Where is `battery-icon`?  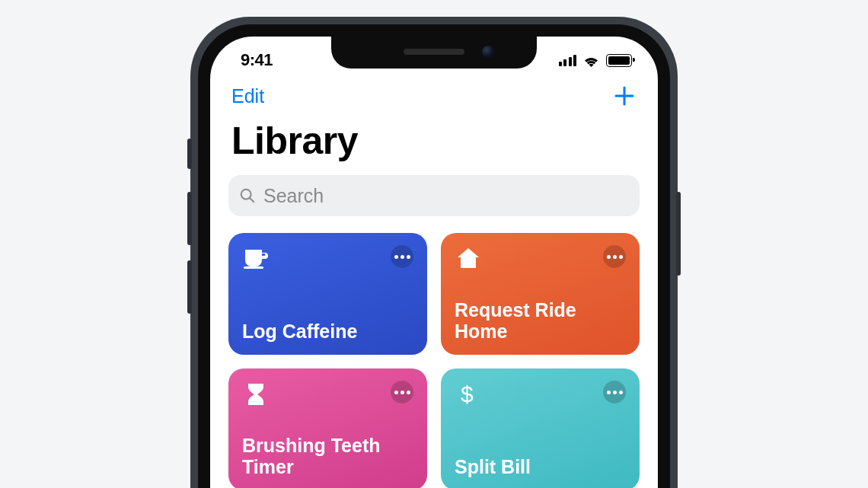 battery-icon is located at coordinates (619, 61).